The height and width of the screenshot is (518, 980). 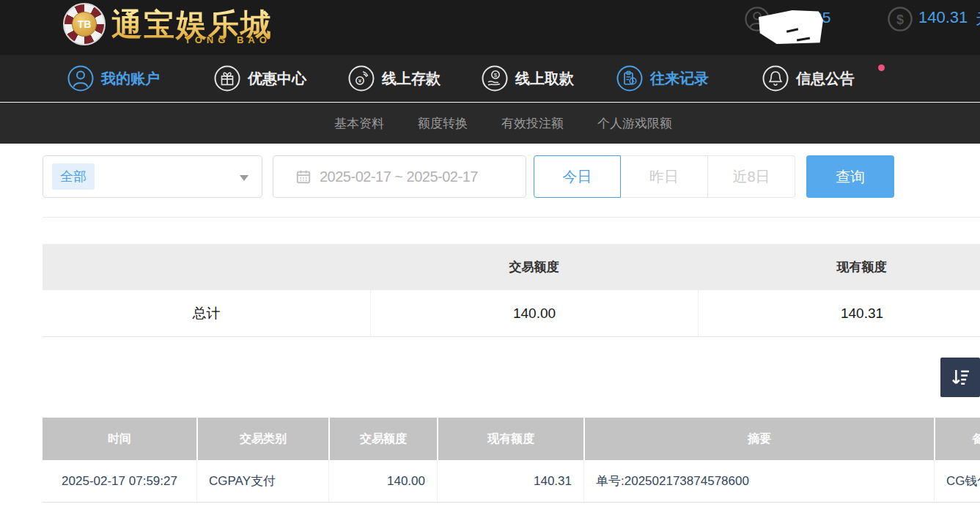 What do you see at coordinates (850, 177) in the screenshot?
I see `query-button: 查询` at bounding box center [850, 177].